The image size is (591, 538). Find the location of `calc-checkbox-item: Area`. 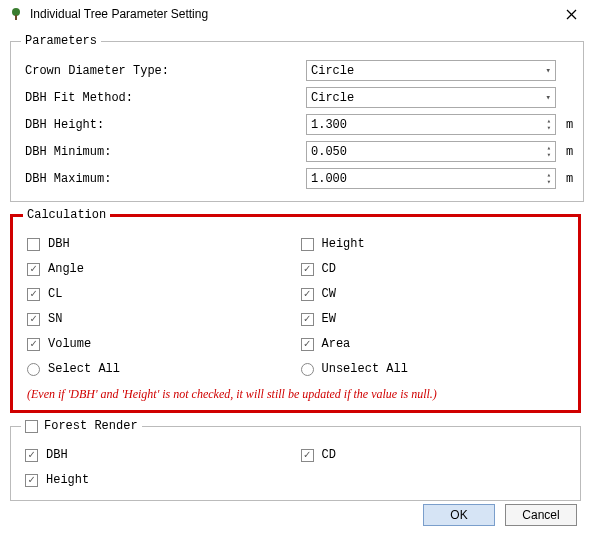

calc-checkbox-item: Area is located at coordinates (433, 344).